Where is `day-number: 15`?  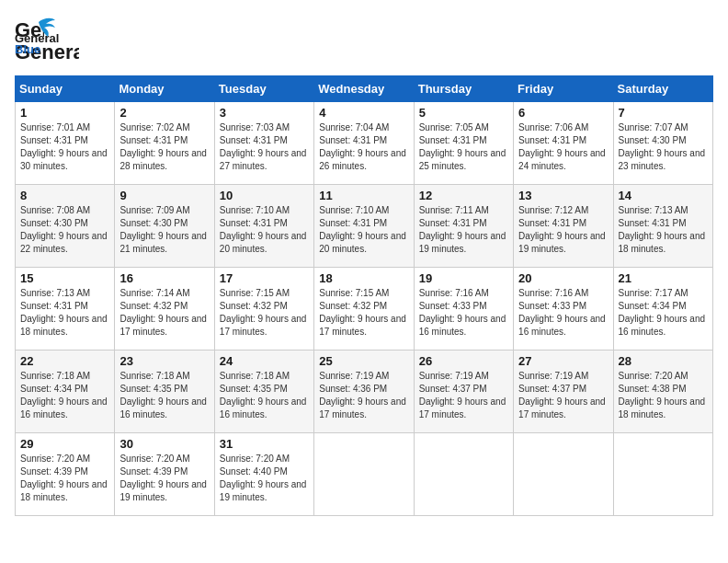
day-number: 15 is located at coordinates (64, 278).